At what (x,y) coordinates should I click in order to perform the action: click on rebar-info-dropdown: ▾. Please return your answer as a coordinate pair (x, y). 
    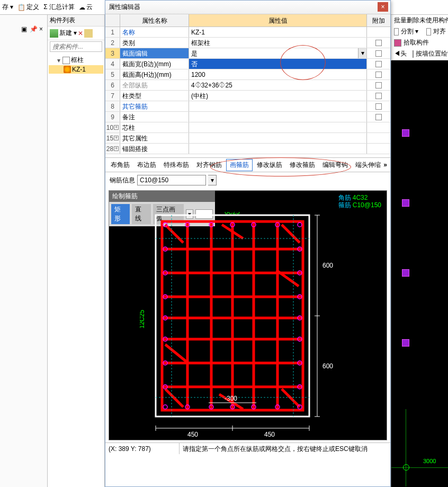
    Looking at the image, I should click on (212, 180).